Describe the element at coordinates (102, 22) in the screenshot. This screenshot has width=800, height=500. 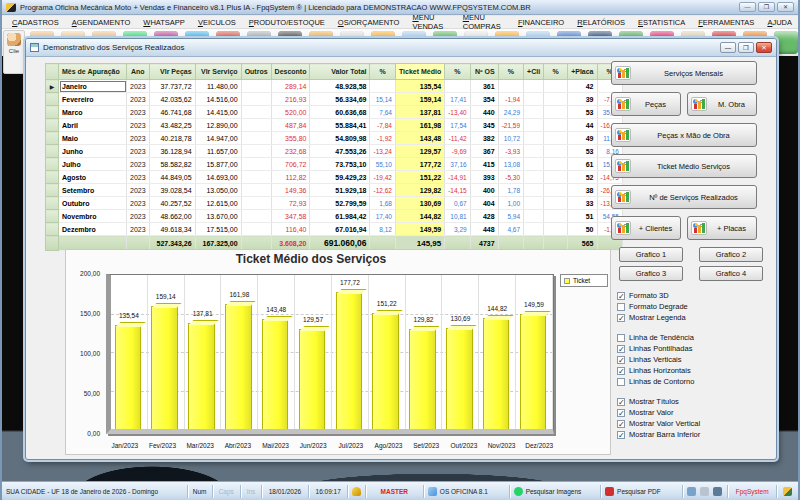
I see `menu-item-agendamento: AGENDAMENTO` at that location.